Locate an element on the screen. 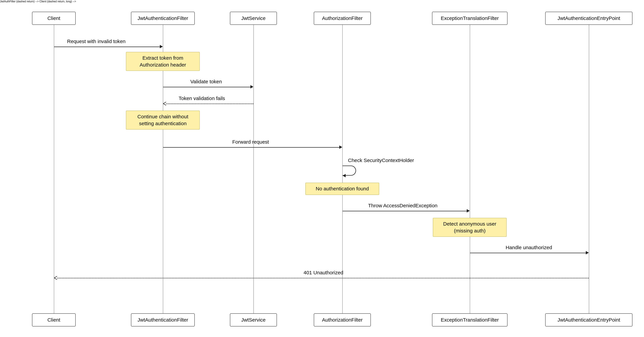  arrow-m8 is located at coordinates (323, 278).